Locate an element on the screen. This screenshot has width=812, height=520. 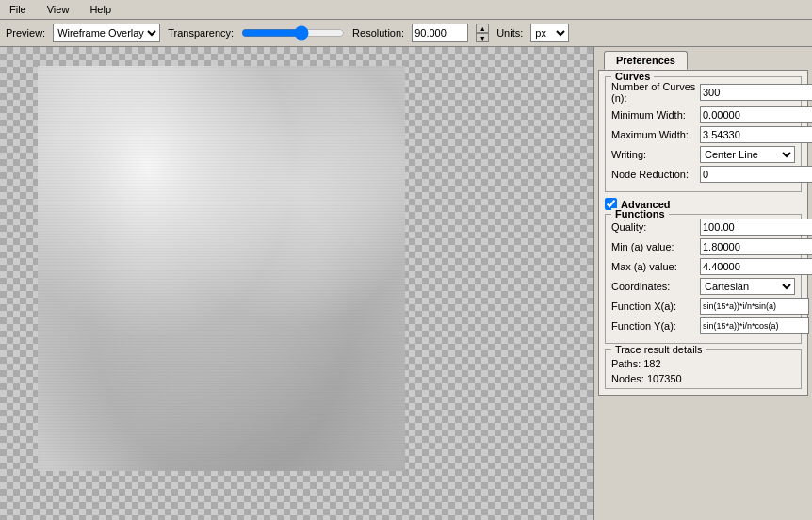
function-x-input is located at coordinates (755, 306).